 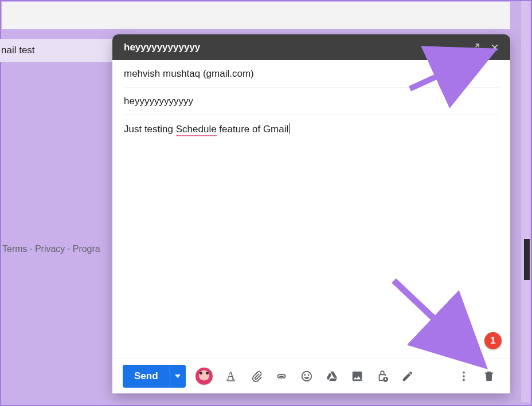 What do you see at coordinates (178, 376) in the screenshot?
I see `send-options-button` at bounding box center [178, 376].